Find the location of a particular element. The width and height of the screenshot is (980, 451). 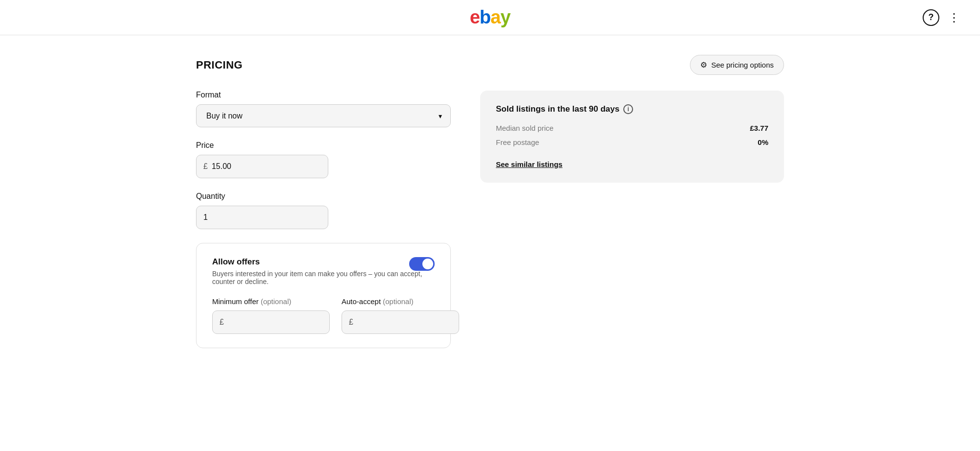

ebay-logo: ebay is located at coordinates (490, 18).